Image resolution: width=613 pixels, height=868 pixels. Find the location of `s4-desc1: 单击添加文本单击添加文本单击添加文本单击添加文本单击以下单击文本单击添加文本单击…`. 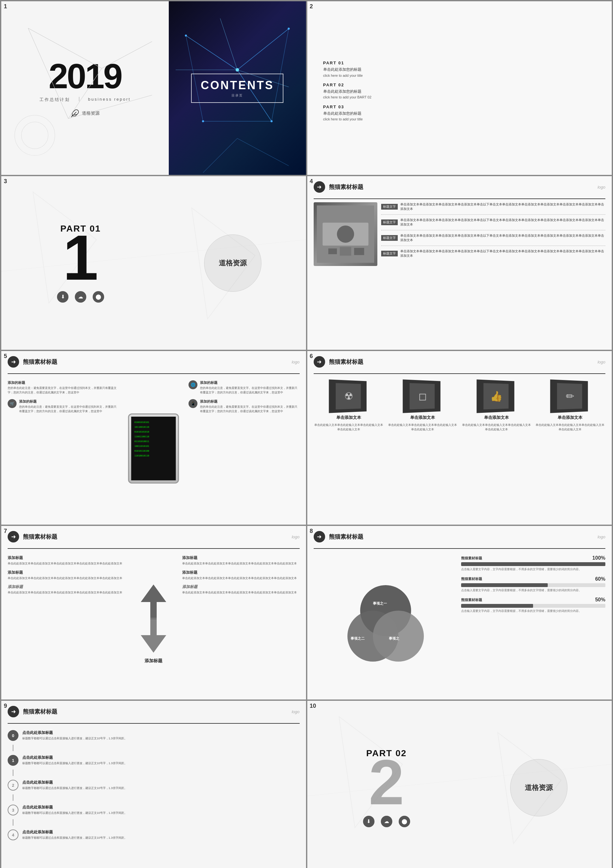

s4-desc1: 单击添加文本单击添加文本单击添加文本单击添加文本单击以下单击文本单击添加文本单击… is located at coordinates (503, 207).